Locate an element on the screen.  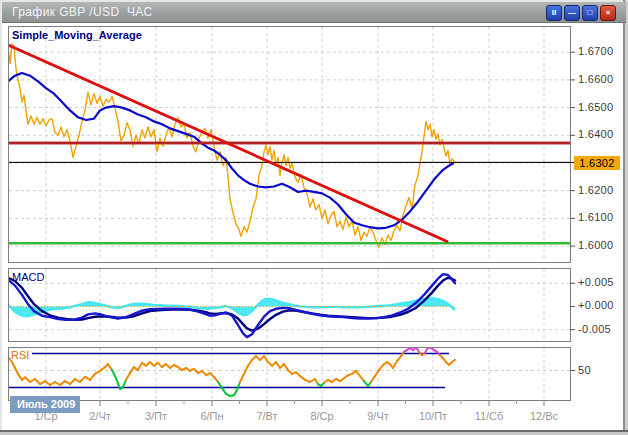
macd-indicator-label: MACD is located at coordinates (28, 277).